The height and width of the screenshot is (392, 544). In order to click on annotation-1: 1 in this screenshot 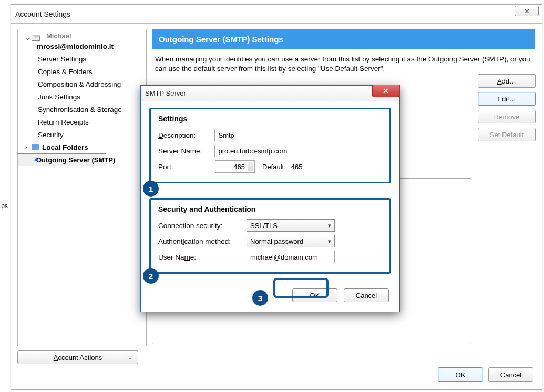, I will do `click(151, 189)`.